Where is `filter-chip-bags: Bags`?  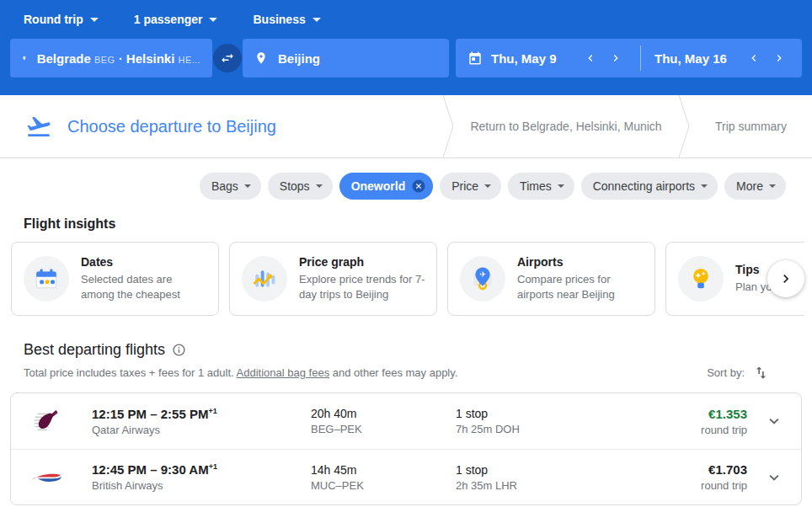 filter-chip-bags: Bags is located at coordinates (231, 186).